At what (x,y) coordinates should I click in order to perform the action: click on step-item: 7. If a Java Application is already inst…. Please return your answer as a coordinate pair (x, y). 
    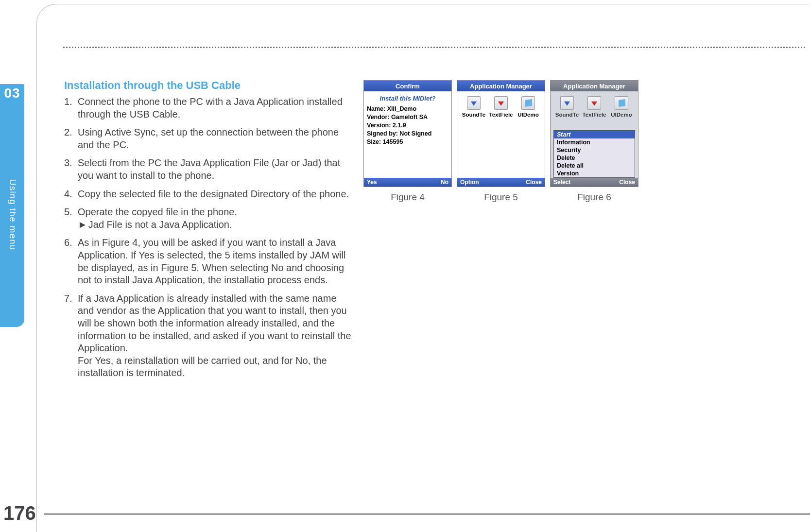
    Looking at the image, I should click on (209, 336).